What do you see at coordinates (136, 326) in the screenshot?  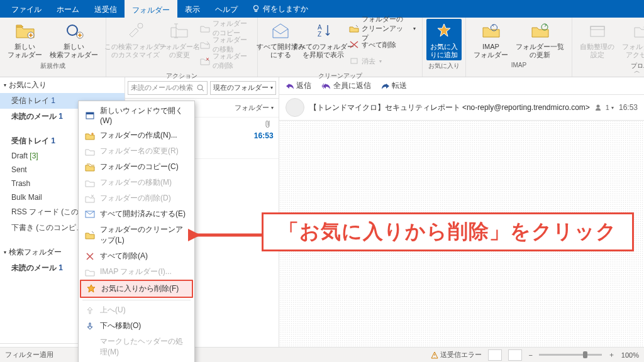 I see `ctx-down: 下へ移動(O)` at bounding box center [136, 326].